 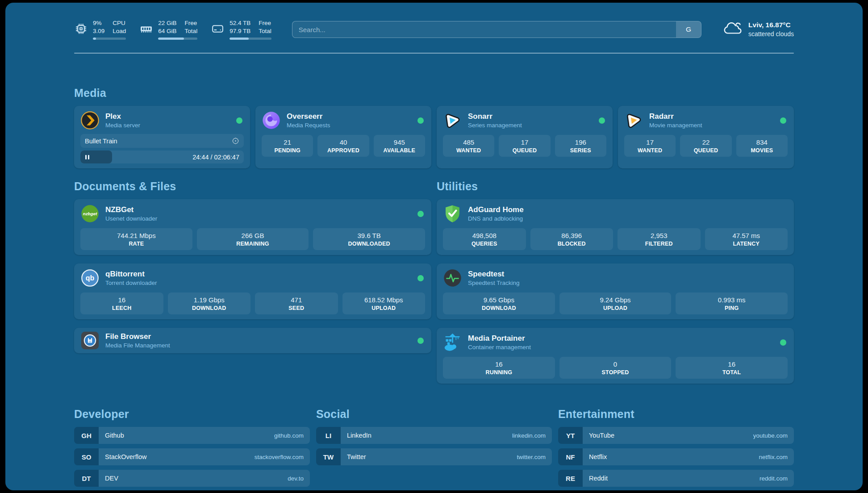 What do you see at coordinates (525, 137) in the screenshot?
I see `app-card-sonarr: Sonarr Series management 485WANTED 17QUE…` at bounding box center [525, 137].